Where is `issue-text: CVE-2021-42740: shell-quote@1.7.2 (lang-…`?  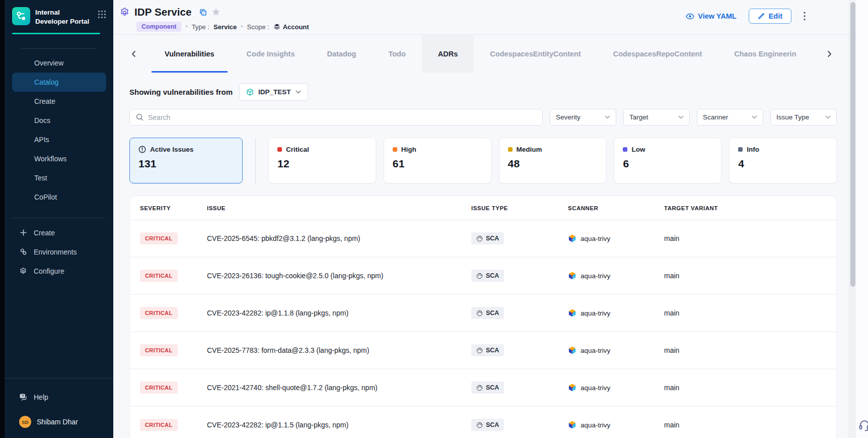
issue-text: CVE-2021-42740: shell-quote@1.7.2 (lang-… is located at coordinates (329, 388).